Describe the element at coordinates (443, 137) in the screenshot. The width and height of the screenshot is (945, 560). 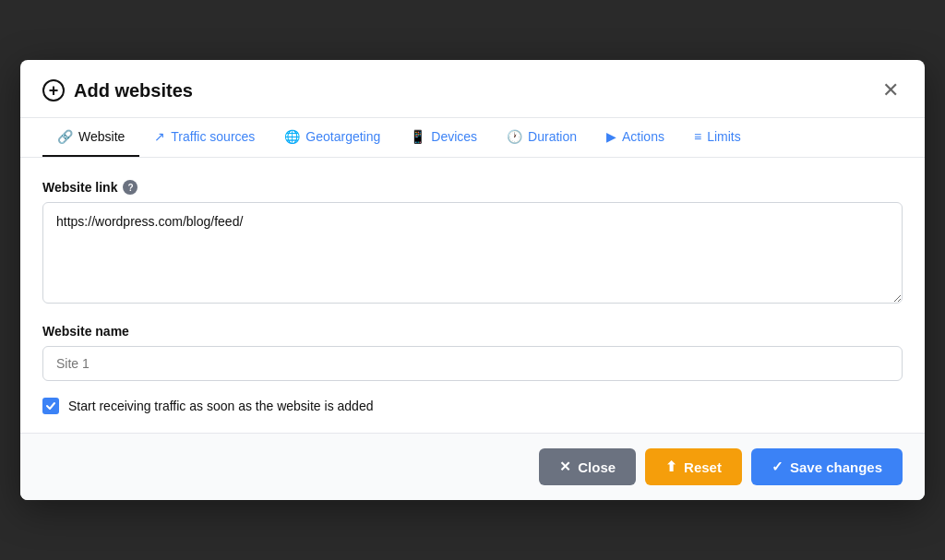
I see `tab-devices: 📱 Devices` at that location.